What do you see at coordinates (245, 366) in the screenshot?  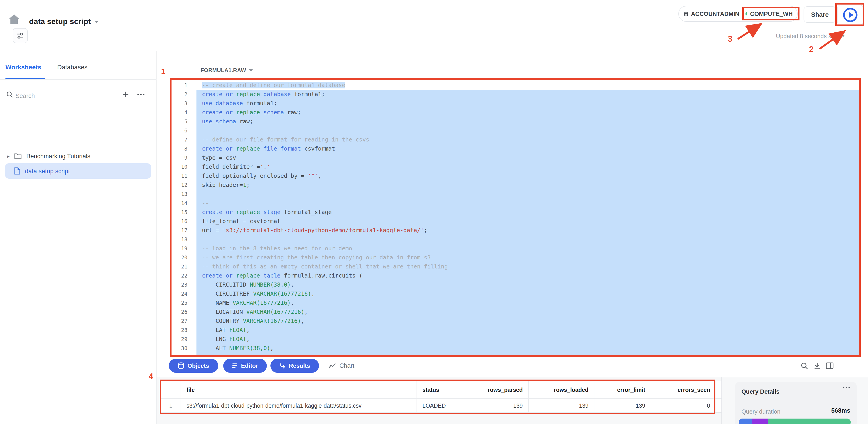 I see `editor-button: Editor` at bounding box center [245, 366].